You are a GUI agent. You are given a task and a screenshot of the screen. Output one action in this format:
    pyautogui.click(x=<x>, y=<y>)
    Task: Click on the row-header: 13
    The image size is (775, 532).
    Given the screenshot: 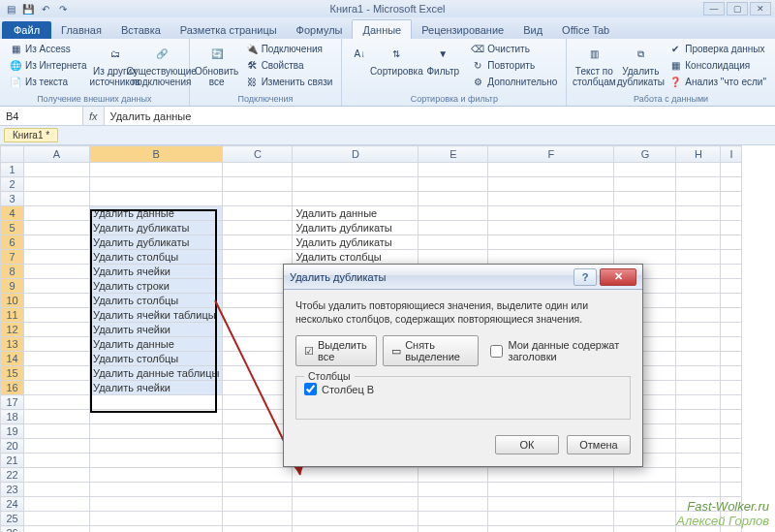 What is the action you would take?
    pyautogui.click(x=13, y=345)
    